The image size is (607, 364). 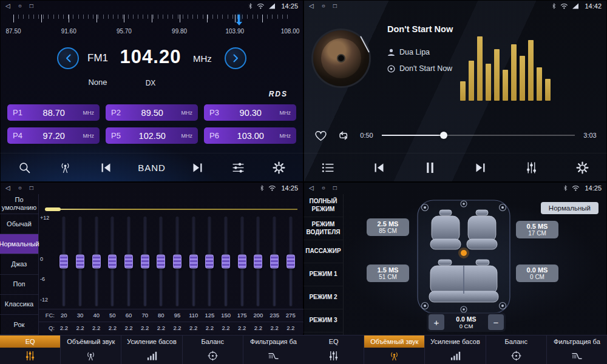 What do you see at coordinates (444, 135) in the screenshot?
I see `seek-thumb` at bounding box center [444, 135].